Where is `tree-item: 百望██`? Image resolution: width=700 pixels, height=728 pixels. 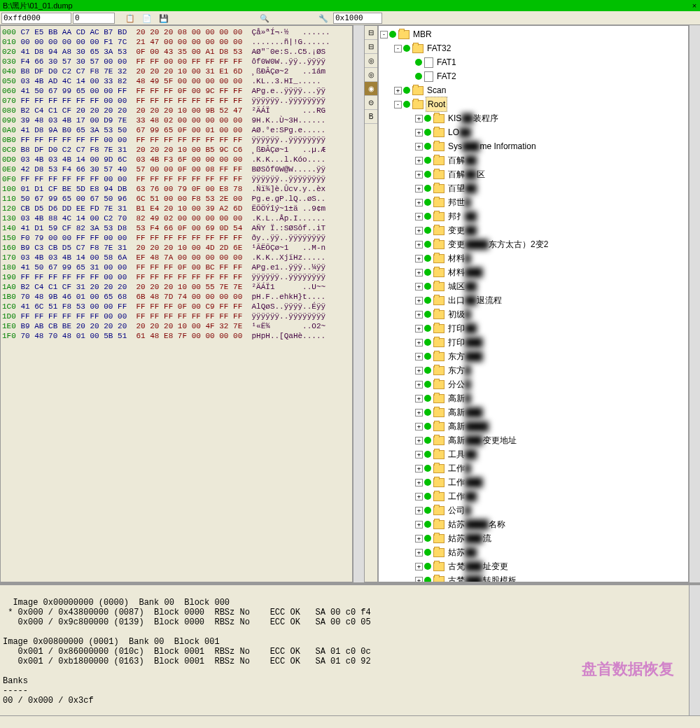
tree-item: 百望██ is located at coordinates (462, 188).